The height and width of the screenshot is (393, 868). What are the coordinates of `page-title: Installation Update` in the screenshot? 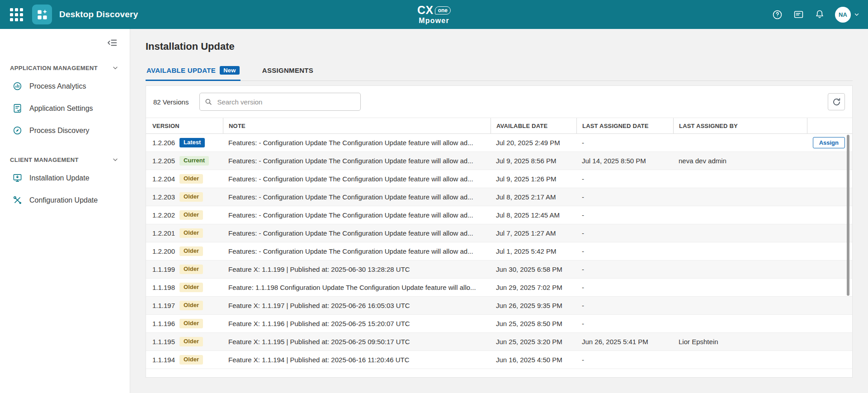 It's located at (499, 47).